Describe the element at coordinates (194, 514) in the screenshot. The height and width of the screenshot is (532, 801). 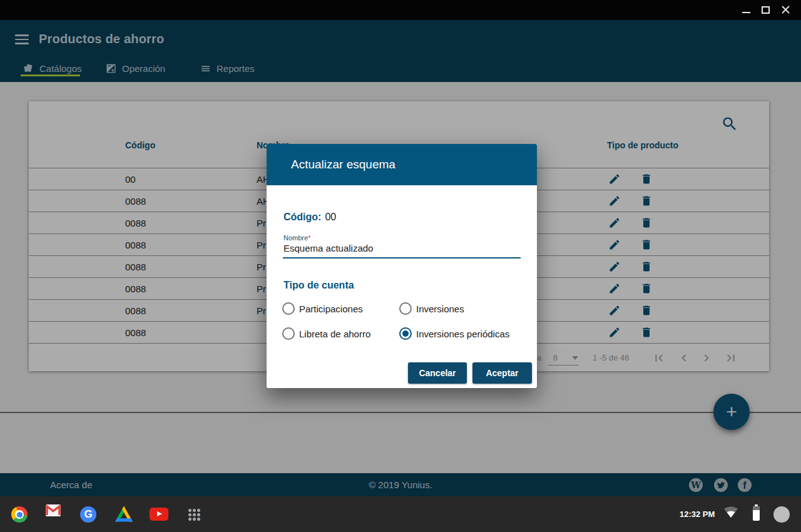
I see `app-grid-icon` at that location.